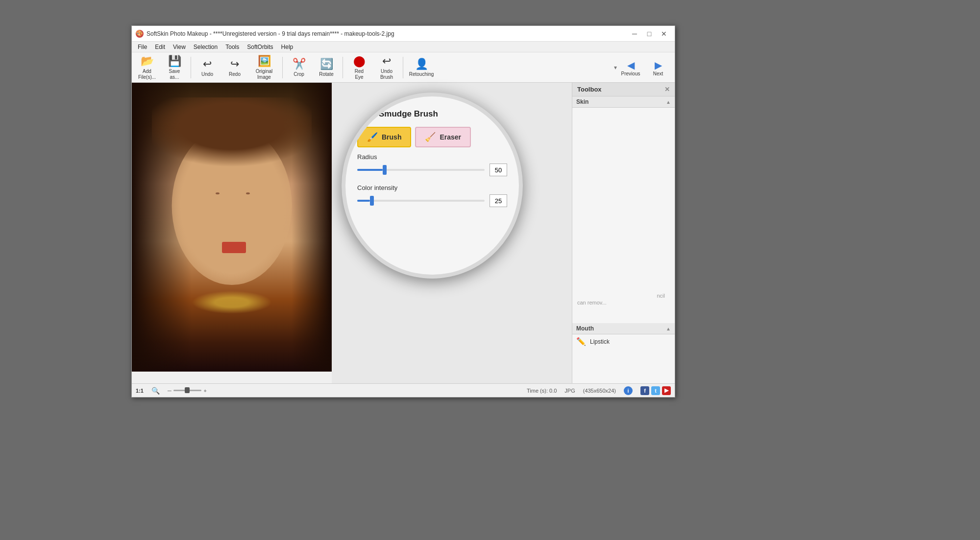 The height and width of the screenshot is (540, 980). I want to click on color-intensity-value: 25, so click(498, 201).